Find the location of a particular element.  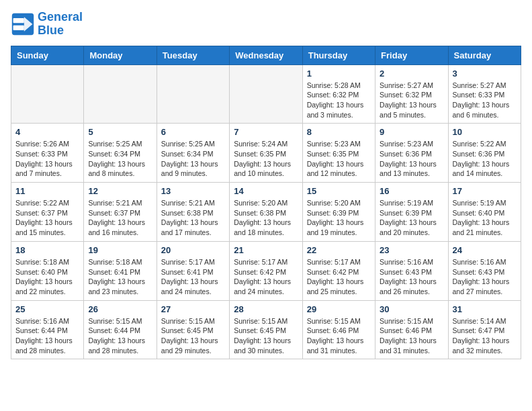

calendar-cell: 9Sunrise: 5:23 AM Sunset: 6:36 PM Daylig… is located at coordinates (412, 153).